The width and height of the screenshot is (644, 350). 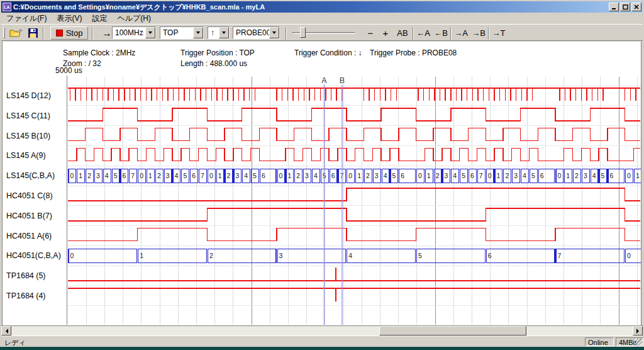 I want to click on waveform-ls145-a-9-, so click(x=354, y=154).